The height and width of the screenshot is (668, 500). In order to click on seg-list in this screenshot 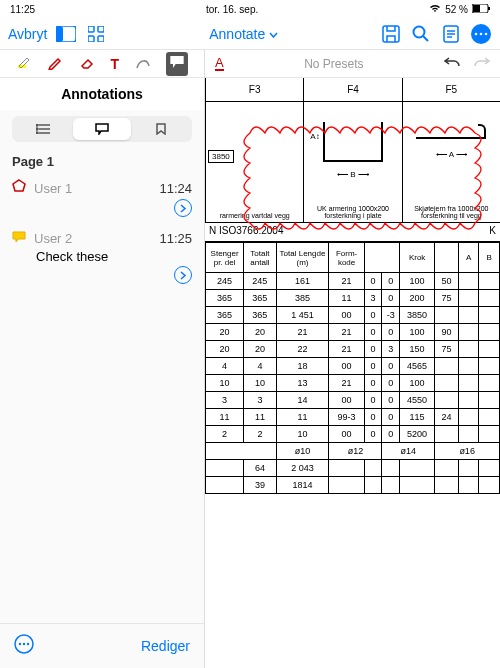, I will do `click(44, 129)`.